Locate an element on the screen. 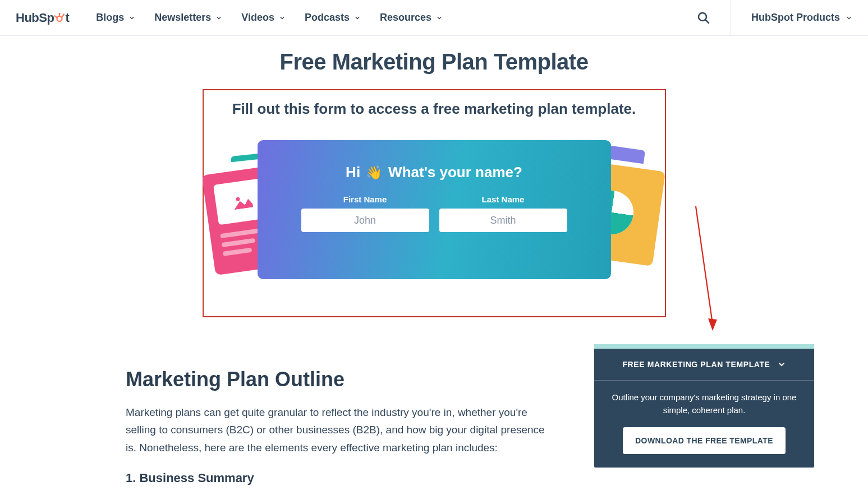 This screenshot has height=495, width=868. top-nav: HubSp t Blogs Newsletters Videos Podcast… is located at coordinates (434, 18).